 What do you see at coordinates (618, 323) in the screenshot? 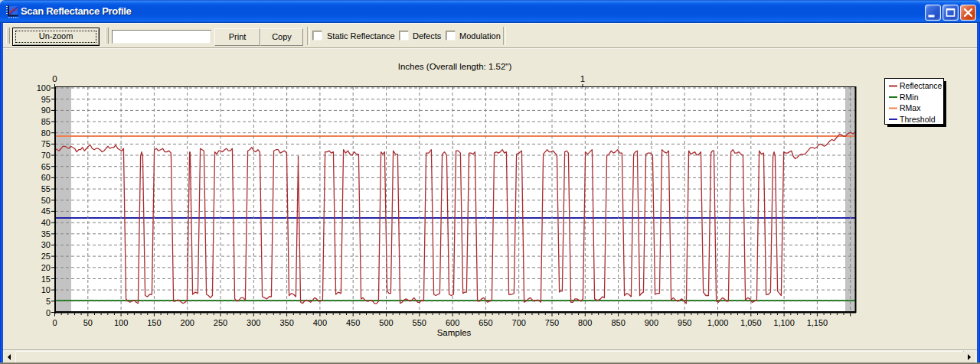
I see `svg-text: 850` at bounding box center [618, 323].